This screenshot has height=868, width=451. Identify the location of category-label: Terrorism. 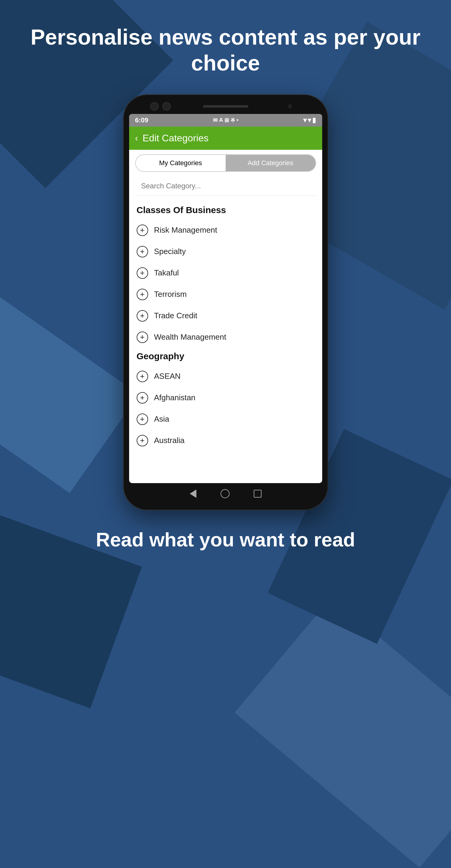
(171, 294).